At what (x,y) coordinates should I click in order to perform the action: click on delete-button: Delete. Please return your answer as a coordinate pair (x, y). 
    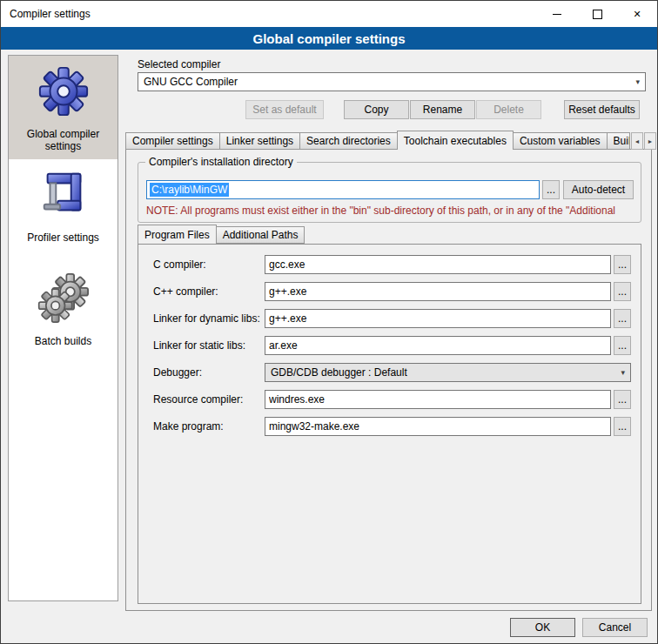
    Looking at the image, I should click on (508, 110).